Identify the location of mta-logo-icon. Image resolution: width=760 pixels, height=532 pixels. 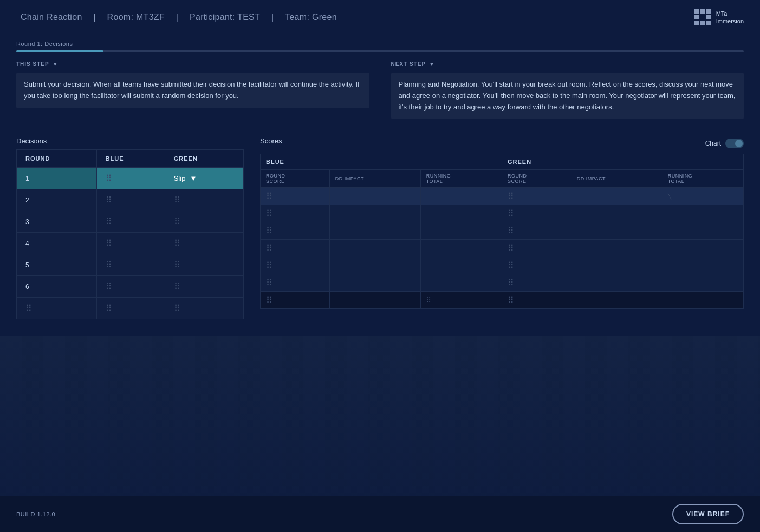
(703, 17).